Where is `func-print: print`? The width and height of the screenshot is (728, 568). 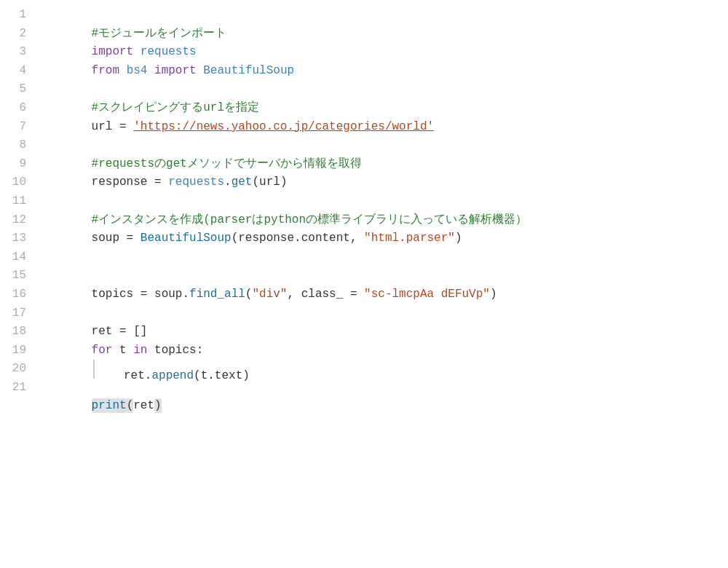
func-print: print is located at coordinates (109, 406).